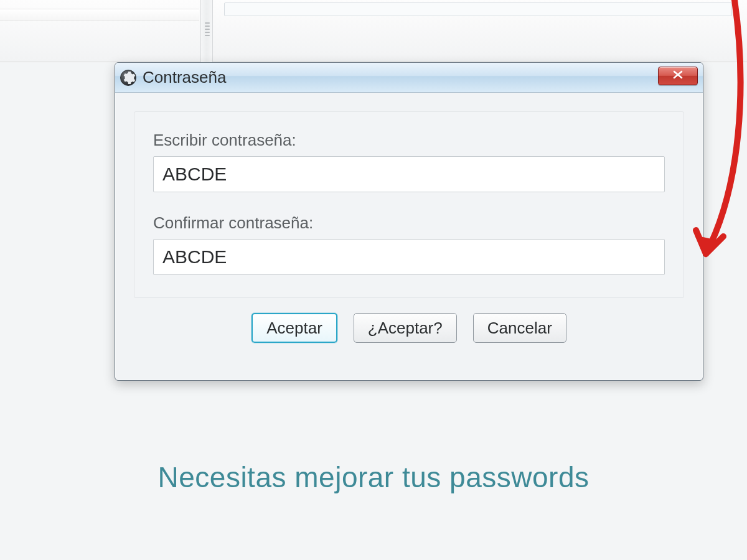 The height and width of the screenshot is (560, 747). I want to click on confirm-password-label: Confirmar contraseña:, so click(409, 223).